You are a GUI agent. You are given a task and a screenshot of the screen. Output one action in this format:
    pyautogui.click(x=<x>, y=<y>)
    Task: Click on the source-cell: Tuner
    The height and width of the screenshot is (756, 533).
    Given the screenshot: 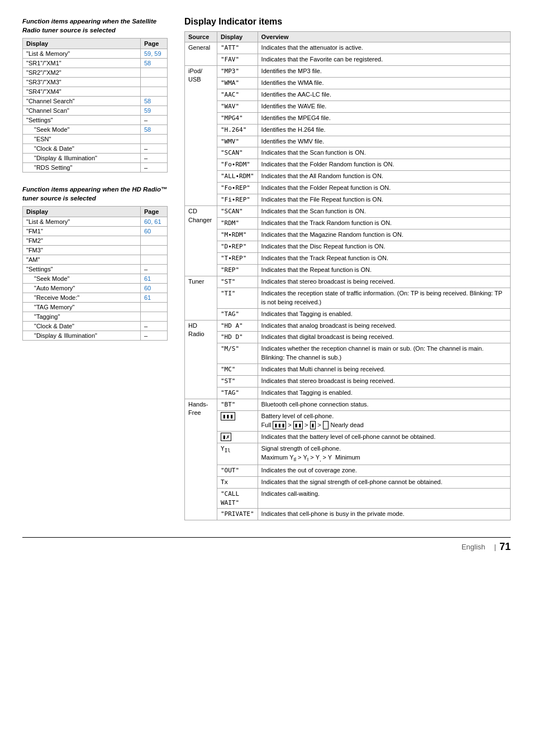 What is the action you would take?
    pyautogui.click(x=201, y=298)
    